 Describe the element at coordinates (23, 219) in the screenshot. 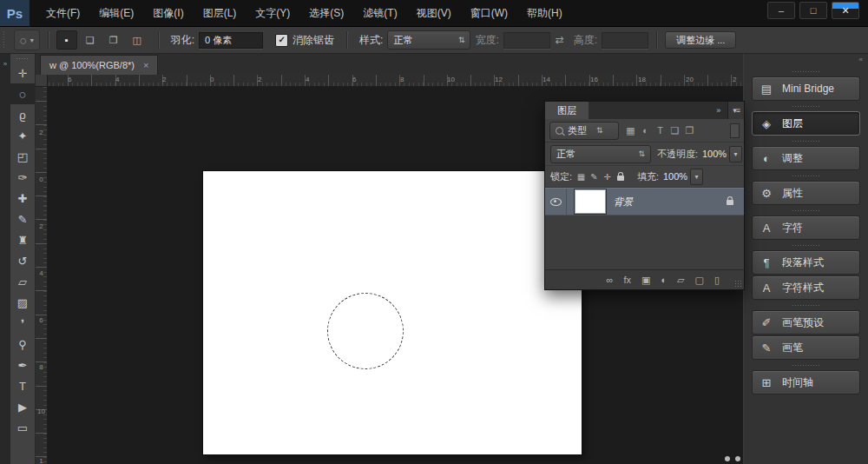

I see `tool-brush: ✎` at that location.